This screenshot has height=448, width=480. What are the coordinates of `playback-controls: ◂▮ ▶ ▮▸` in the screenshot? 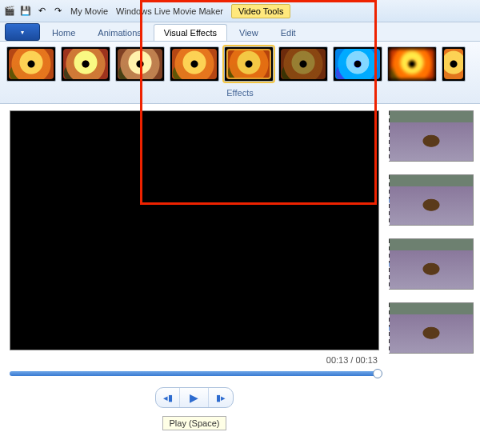 It's located at (194, 398).